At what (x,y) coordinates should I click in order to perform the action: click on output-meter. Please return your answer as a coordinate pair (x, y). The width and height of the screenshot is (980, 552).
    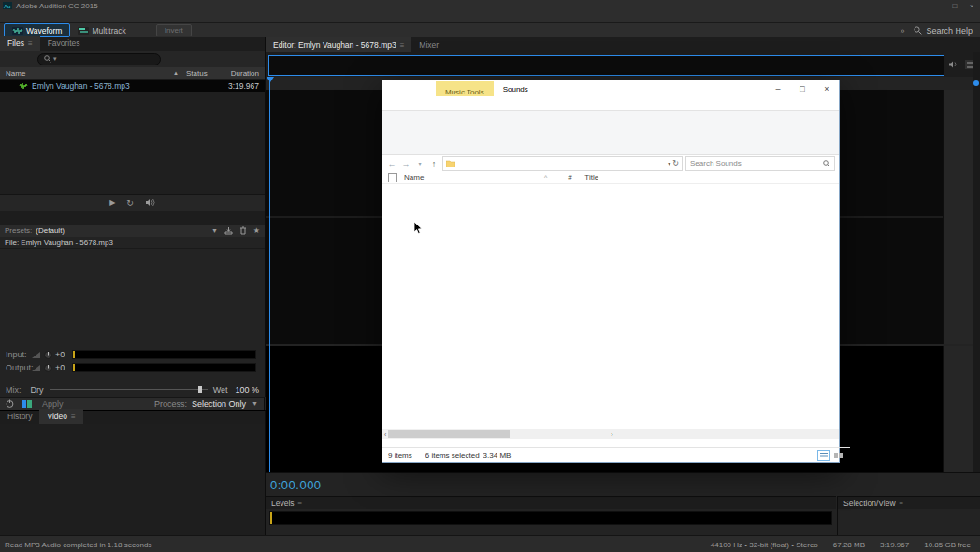
    Looking at the image, I should click on (165, 368).